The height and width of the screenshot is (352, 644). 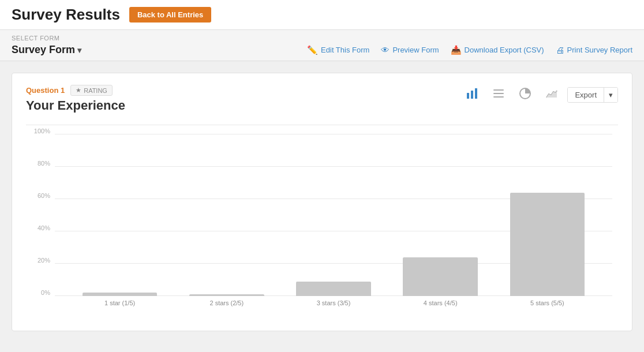 What do you see at coordinates (39, 260) in the screenshot?
I see `grid-label: 20%` at bounding box center [39, 260].